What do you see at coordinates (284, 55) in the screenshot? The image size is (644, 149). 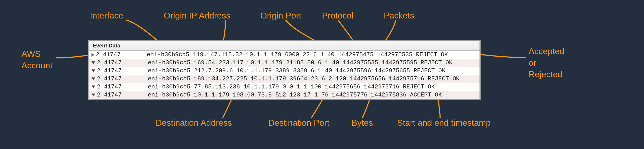 I see `table-row: 2 41747eni-b30b9cd5 119.147.115.32 10.1.…` at bounding box center [284, 55].